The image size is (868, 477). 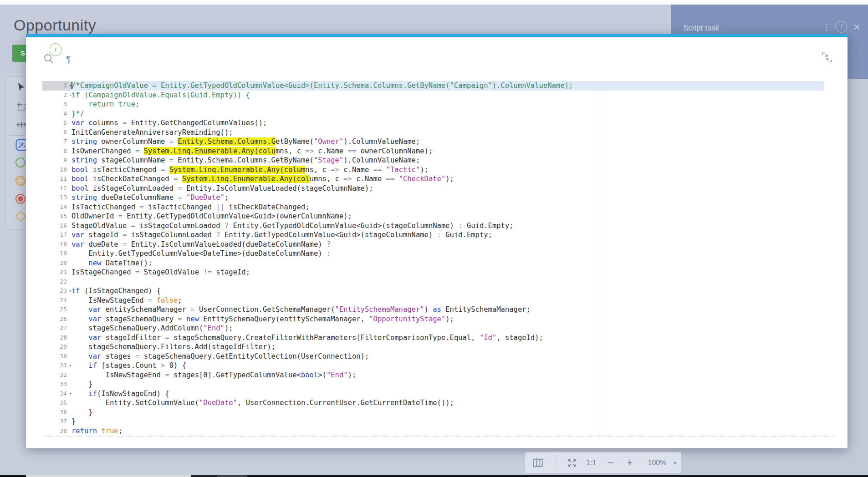 What do you see at coordinates (599, 264) in the screenshot?
I see `editor-divider` at bounding box center [599, 264].